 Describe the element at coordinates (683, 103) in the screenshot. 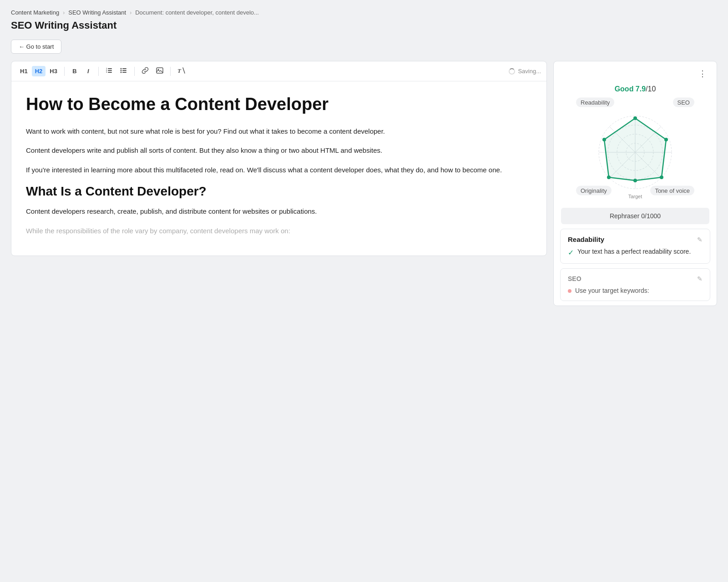

I see `radar-label-seo: SEO` at that location.